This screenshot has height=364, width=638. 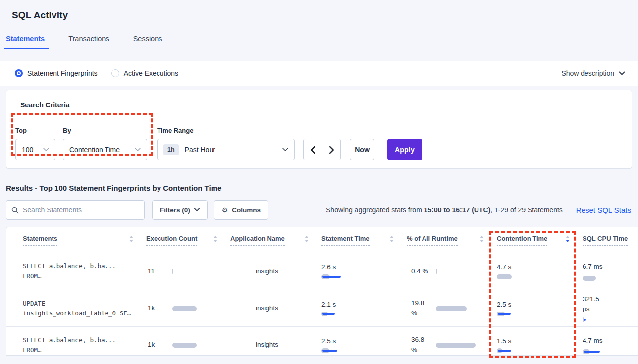 I want to click on filters-label: Filters (0), so click(x=175, y=210).